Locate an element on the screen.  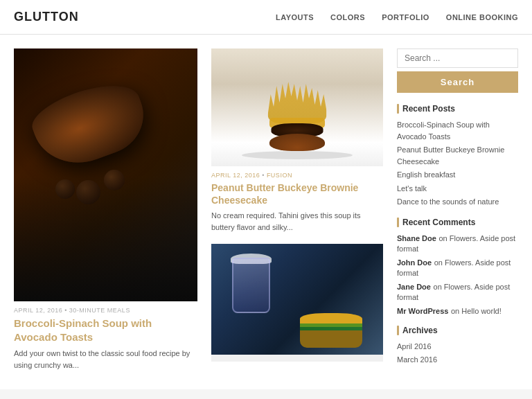
archives-section: Archives April 2016 March 2016 is located at coordinates (457, 346).